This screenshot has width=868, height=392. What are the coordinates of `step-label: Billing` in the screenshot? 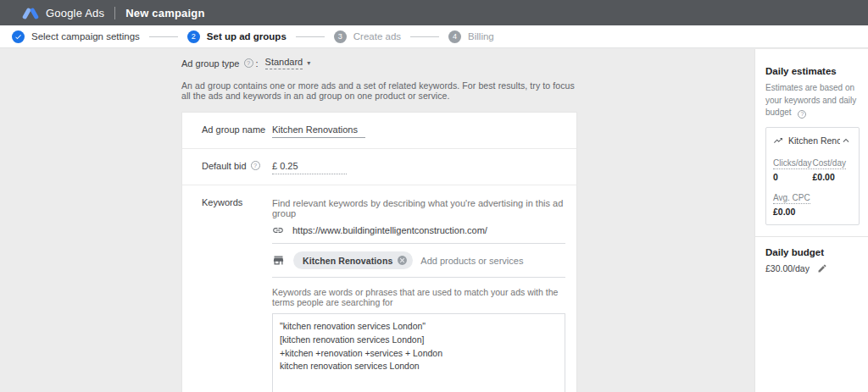 It's located at (481, 36).